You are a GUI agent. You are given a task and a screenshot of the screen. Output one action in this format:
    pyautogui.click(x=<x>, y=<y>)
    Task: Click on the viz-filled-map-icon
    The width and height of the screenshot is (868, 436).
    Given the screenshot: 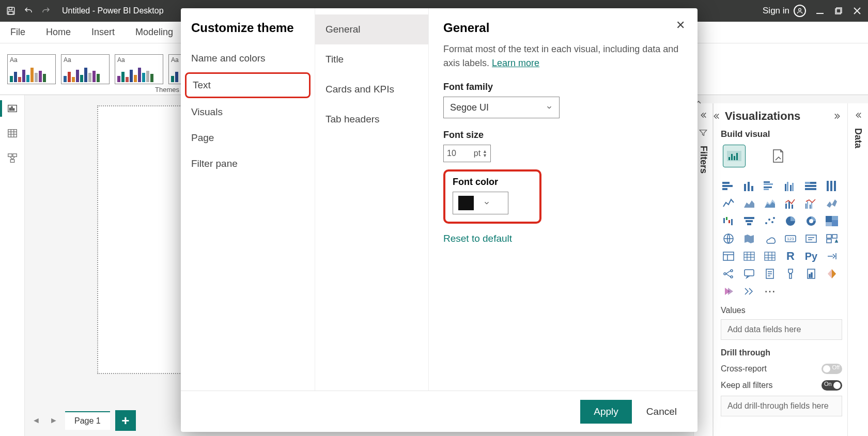 What is the action you would take?
    pyautogui.click(x=749, y=239)
    